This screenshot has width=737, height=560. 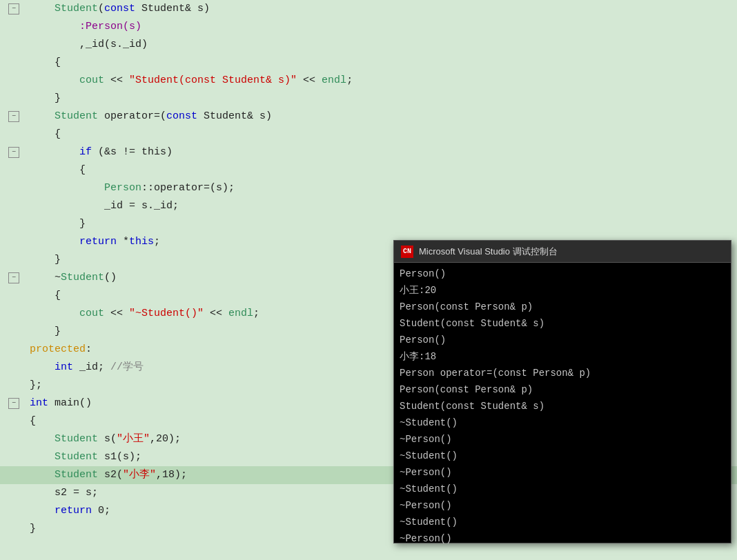 I want to click on token: s(, so click(x=108, y=439).